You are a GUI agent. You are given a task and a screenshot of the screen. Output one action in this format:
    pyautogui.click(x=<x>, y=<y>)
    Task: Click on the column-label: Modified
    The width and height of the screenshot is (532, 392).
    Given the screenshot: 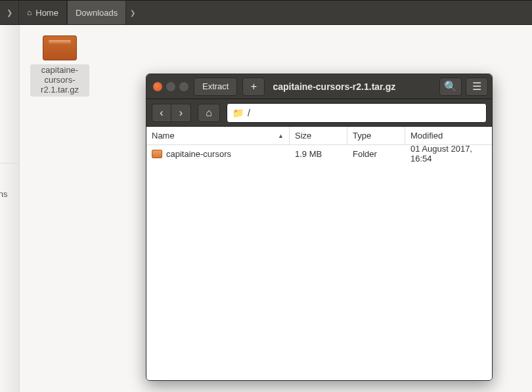 What is the action you would take?
    pyautogui.click(x=427, y=135)
    